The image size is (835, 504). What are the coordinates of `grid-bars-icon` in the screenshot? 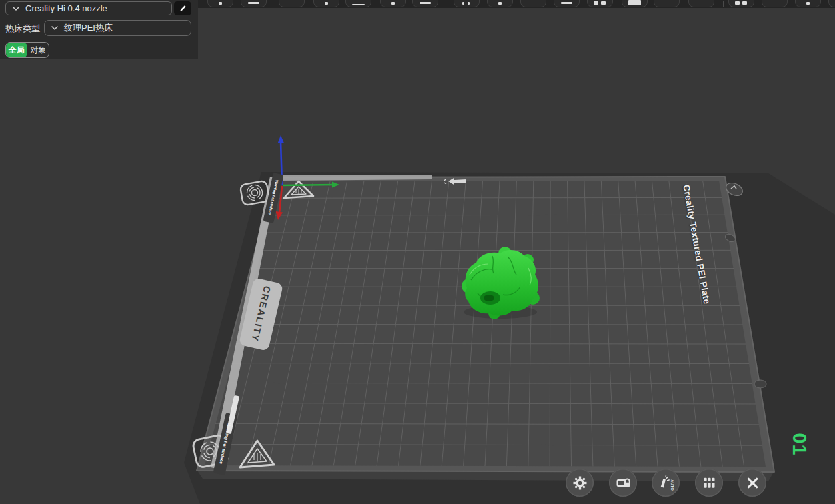 It's located at (710, 483).